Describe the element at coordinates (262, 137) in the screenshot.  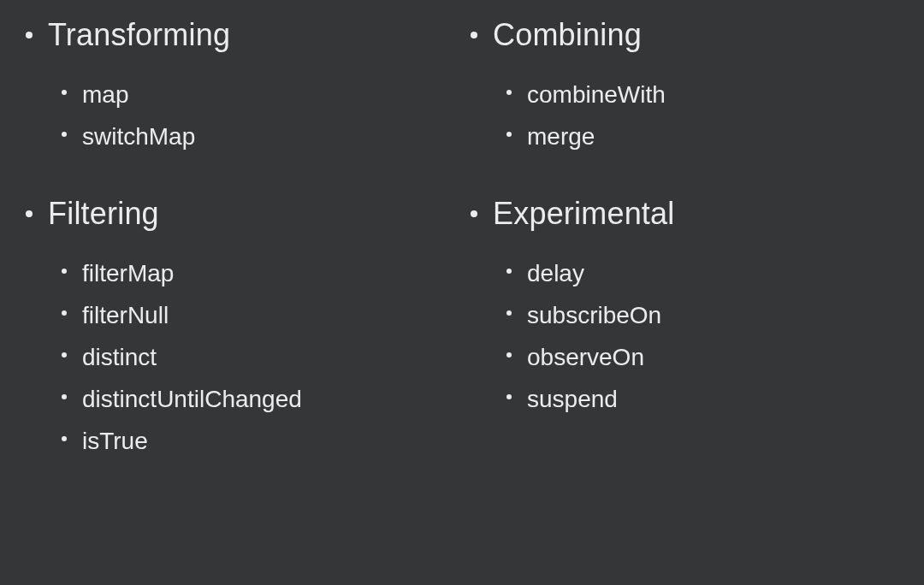
I see `list-item: switchMap` at that location.